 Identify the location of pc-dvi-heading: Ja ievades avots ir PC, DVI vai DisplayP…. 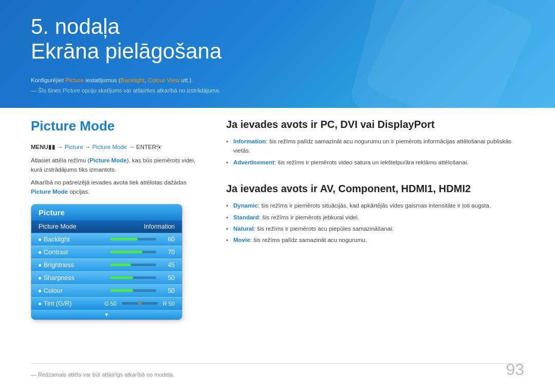
(375, 124).